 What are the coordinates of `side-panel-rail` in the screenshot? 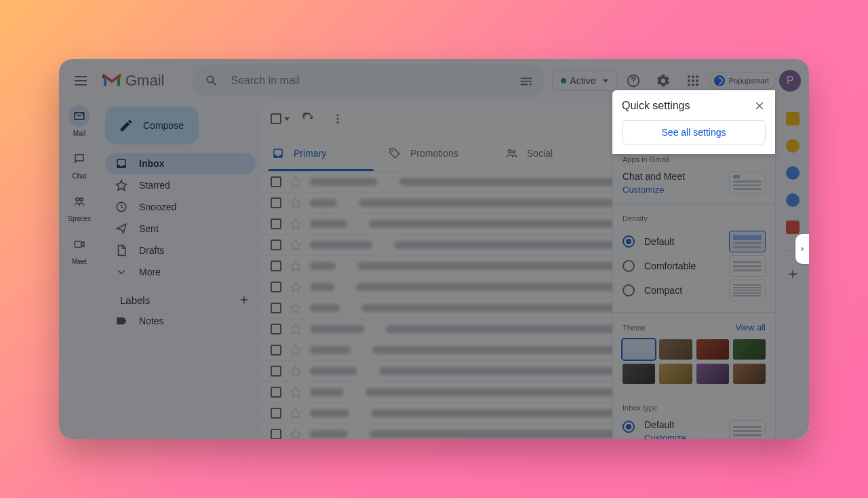 It's located at (792, 271).